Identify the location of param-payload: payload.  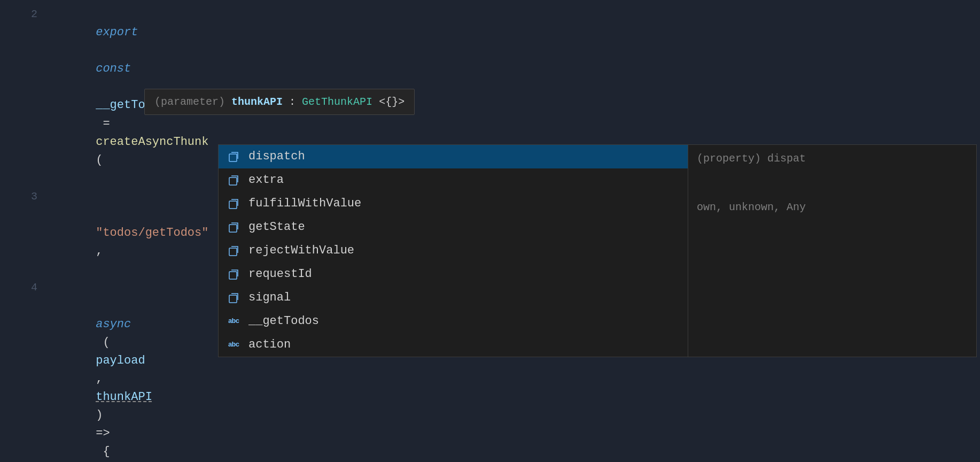
(120, 360).